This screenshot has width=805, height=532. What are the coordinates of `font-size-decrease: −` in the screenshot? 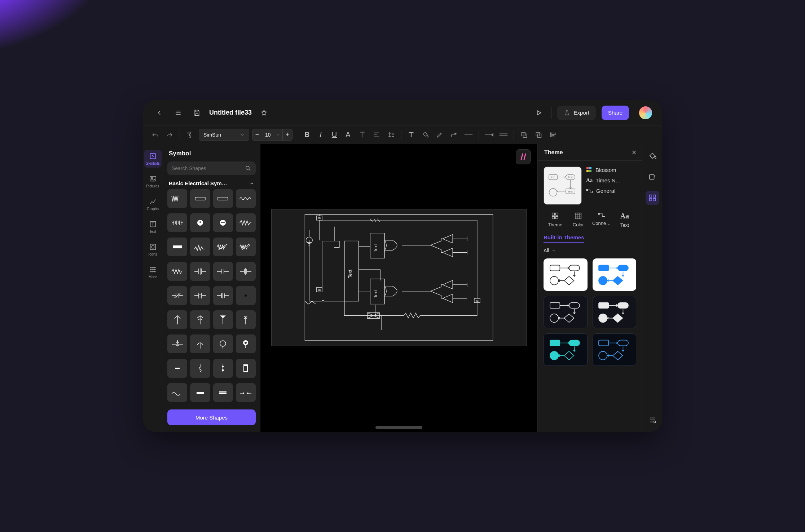 It's located at (257, 135).